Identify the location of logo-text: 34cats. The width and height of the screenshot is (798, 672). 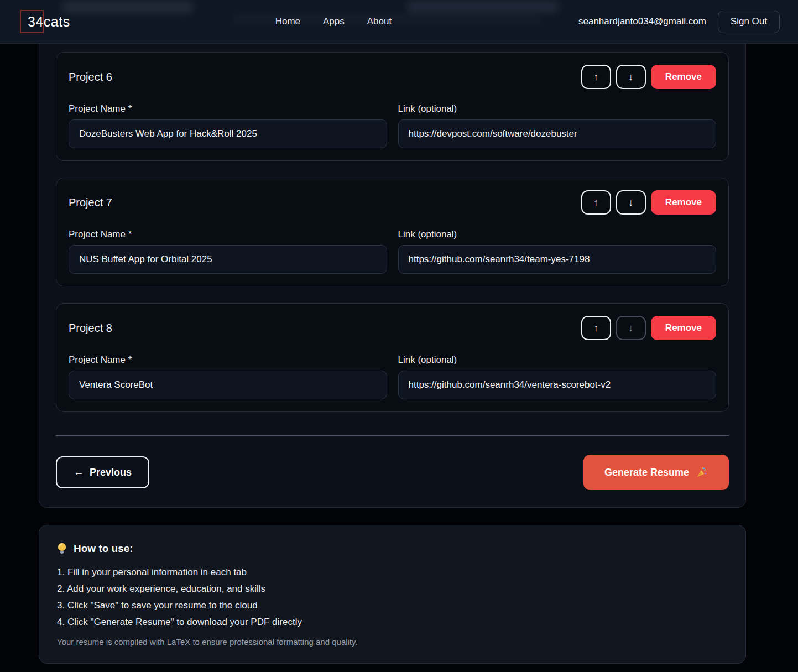
(49, 22).